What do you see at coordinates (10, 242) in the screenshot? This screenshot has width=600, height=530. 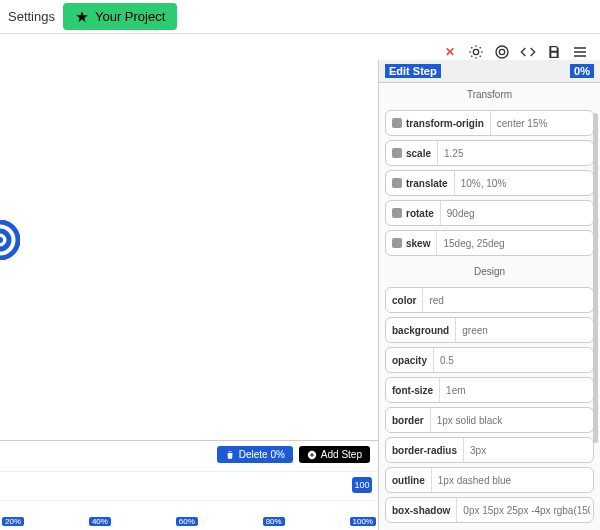 I see `animated-element` at bounding box center [10, 242].